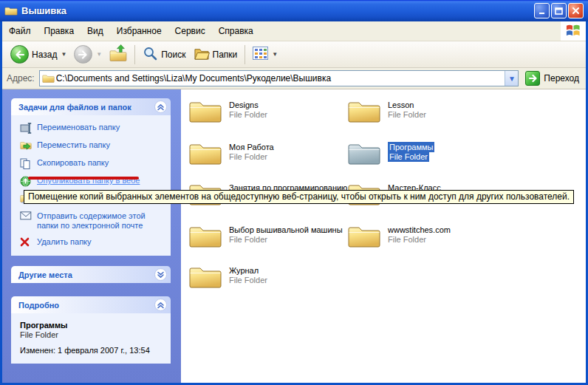 The height and width of the screenshot is (385, 588). What do you see at coordinates (576, 10) in the screenshot?
I see `close-button` at bounding box center [576, 10].